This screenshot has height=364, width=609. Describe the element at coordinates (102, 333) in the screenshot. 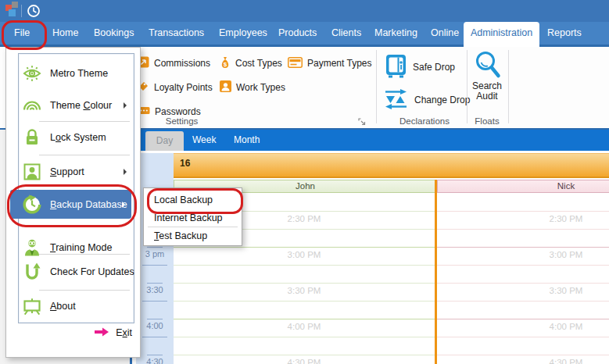

I see `exit-arrow-icon` at that location.